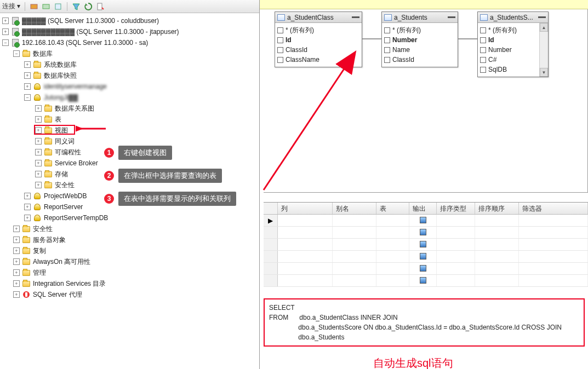  Describe the element at coordinates (163, 176) in the screenshot. I see `callout-2: 2在弹出框中选择需要查询的表` at that location.